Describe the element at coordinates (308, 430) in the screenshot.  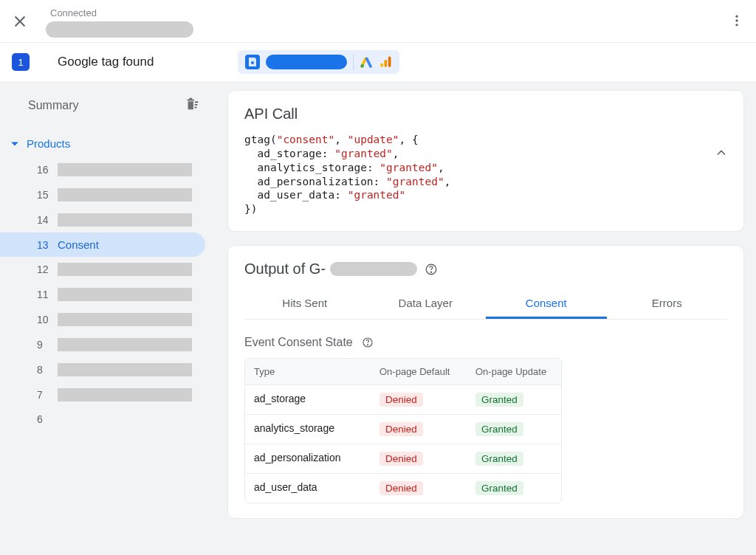
I see `cell-type: analytics_storage` at that location.